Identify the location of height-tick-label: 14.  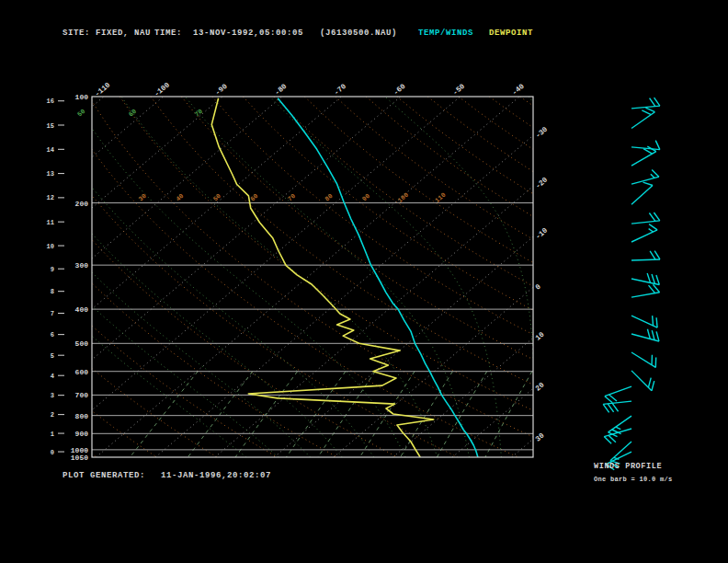
(51, 150).